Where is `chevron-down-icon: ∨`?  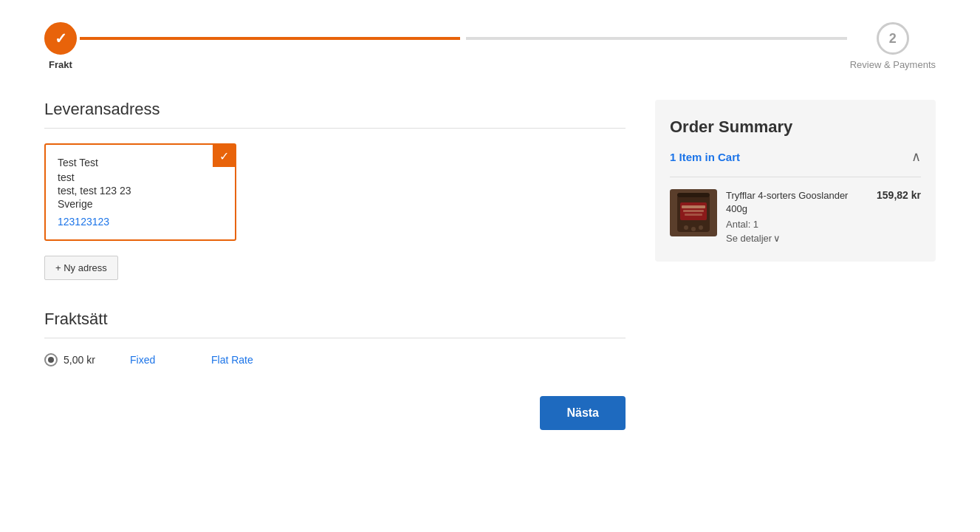
chevron-down-icon: ∨ is located at coordinates (777, 238).